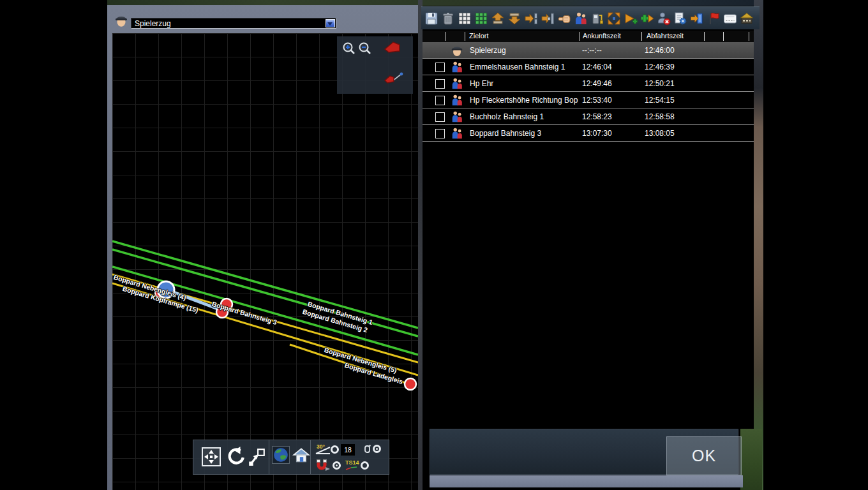  I want to click on train-selector: Spielerzug, so click(234, 23).